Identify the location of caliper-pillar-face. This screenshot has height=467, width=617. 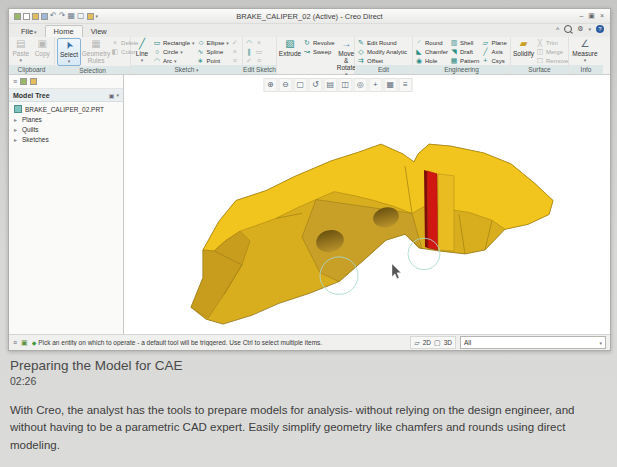
(446, 212).